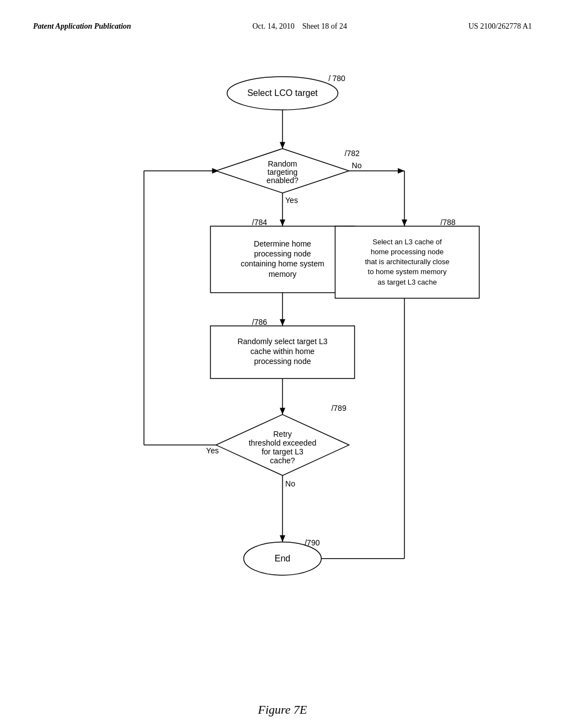  What do you see at coordinates (407, 242) in the screenshot?
I see `process3-line1: Select an L3 cache of` at bounding box center [407, 242].